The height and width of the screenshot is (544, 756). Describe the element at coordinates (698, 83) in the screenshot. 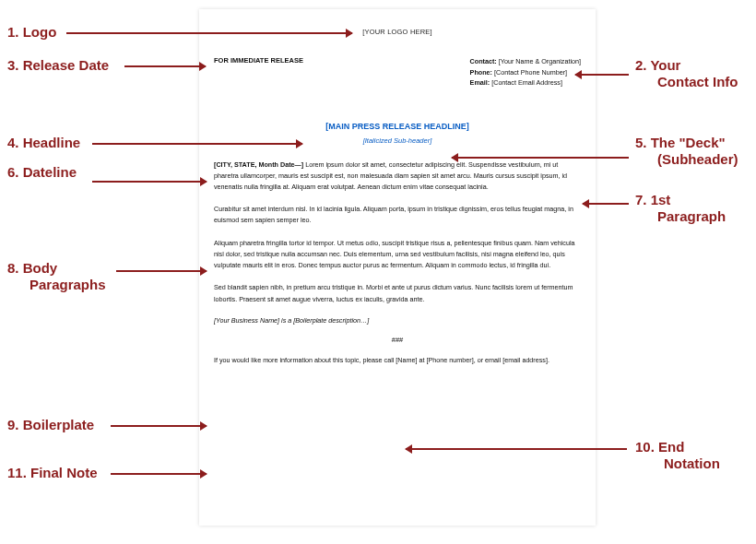

I see `annotation-contact-line2: Contact Info` at that location.